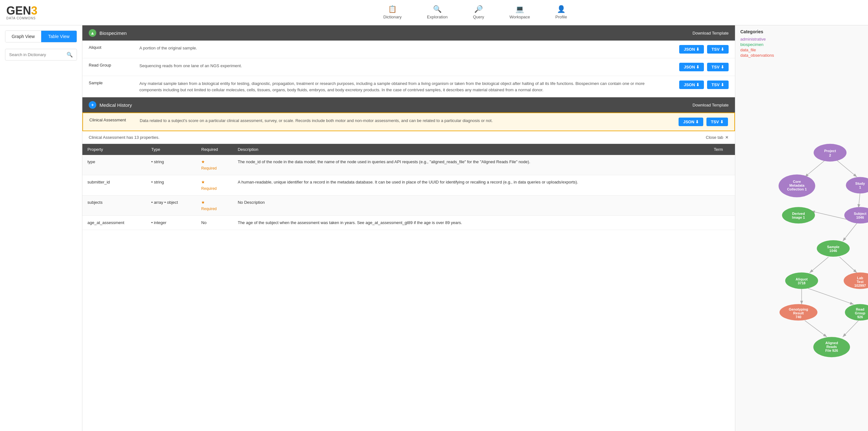 Image resolution: width=868 pixels, height=431 pixels. Describe the element at coordinates (437, 9) in the screenshot. I see `exploration-icon: 🔍` at that location.